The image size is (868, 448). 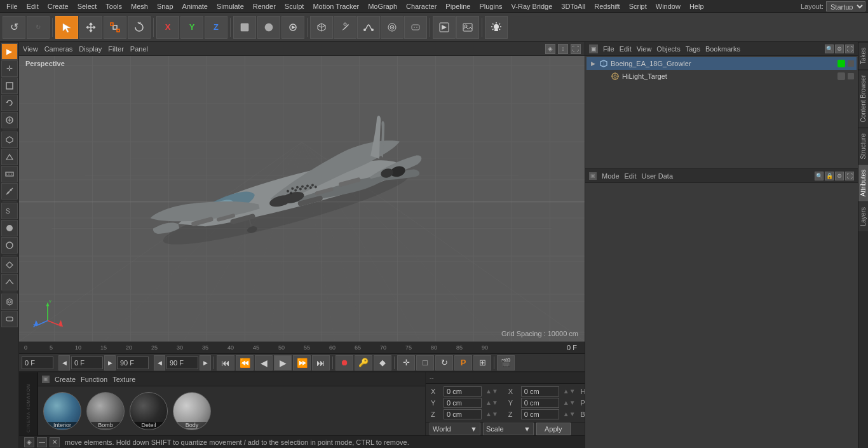 I want to click on status-close-button: ✕, so click(x=55, y=442).